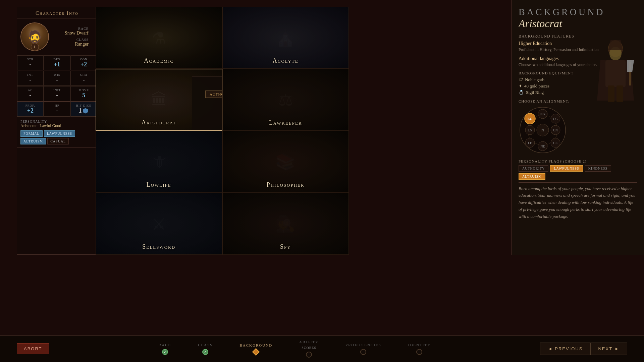 The width and height of the screenshot is (644, 362). What do you see at coordinates (70, 29) in the screenshot?
I see `race-label: RACE` at bounding box center [70, 29].